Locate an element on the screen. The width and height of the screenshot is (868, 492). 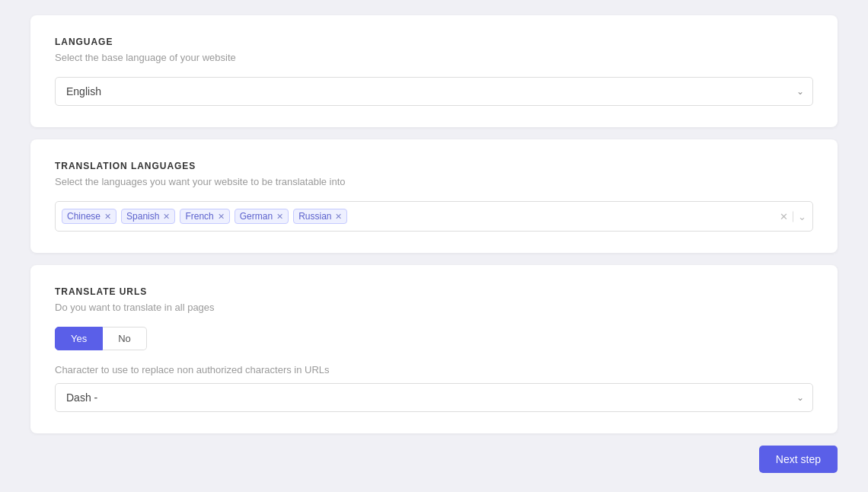
tags-separator is located at coordinates (793, 216).